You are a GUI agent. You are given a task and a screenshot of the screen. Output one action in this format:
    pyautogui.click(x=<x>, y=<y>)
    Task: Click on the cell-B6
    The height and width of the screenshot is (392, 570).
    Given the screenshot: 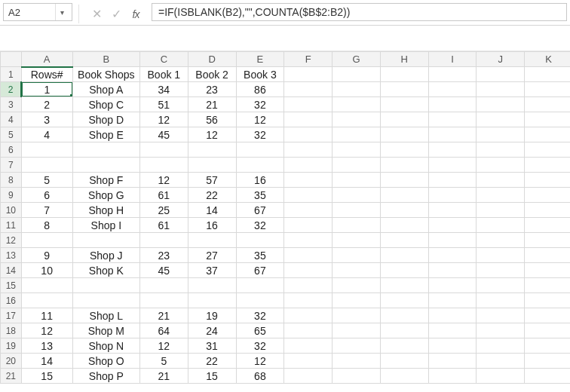 What is the action you would take?
    pyautogui.click(x=106, y=150)
    